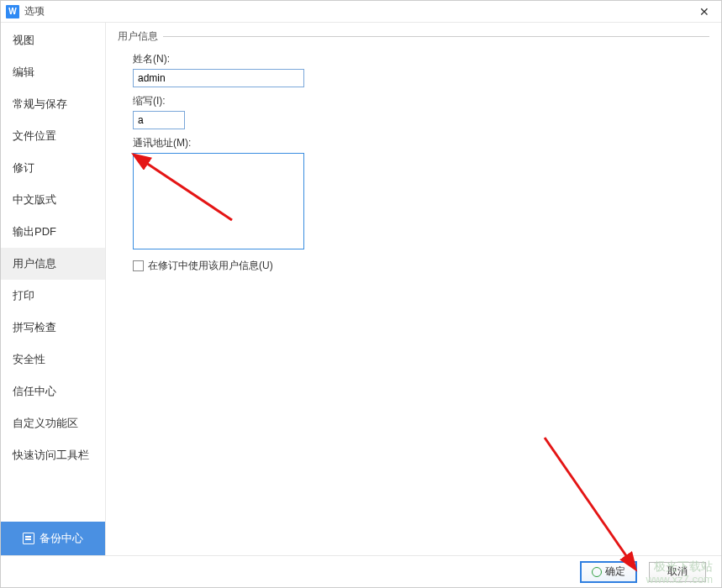 The width and height of the screenshot is (722, 588). I want to click on watermark-line2: www.xz7.com, so click(679, 580).